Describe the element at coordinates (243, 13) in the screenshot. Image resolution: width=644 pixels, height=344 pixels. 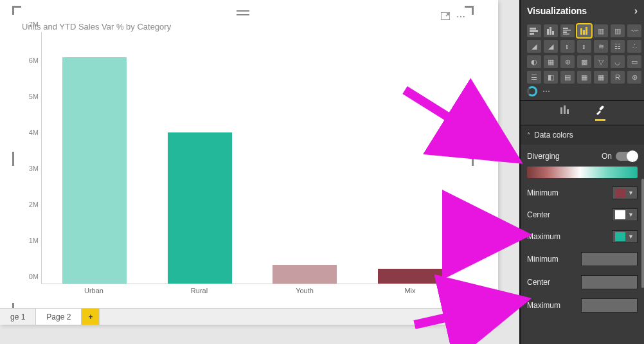
I see `drag-grip-icon` at that location.